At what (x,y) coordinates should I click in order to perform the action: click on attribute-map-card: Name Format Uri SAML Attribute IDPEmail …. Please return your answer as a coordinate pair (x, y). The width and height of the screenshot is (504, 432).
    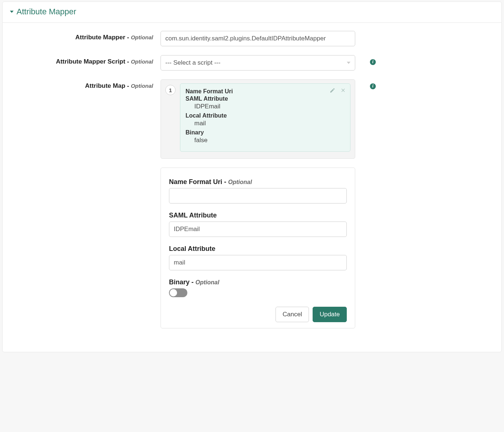
    Looking at the image, I should click on (265, 118).